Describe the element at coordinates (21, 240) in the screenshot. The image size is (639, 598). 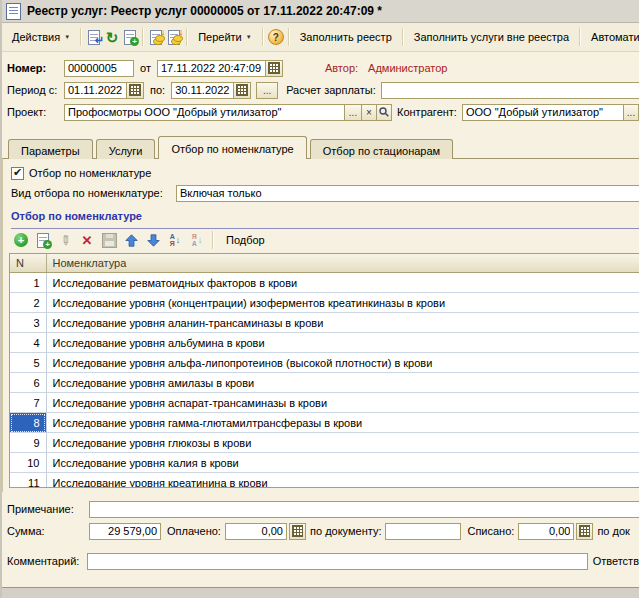
I see `add-row-button: +` at that location.